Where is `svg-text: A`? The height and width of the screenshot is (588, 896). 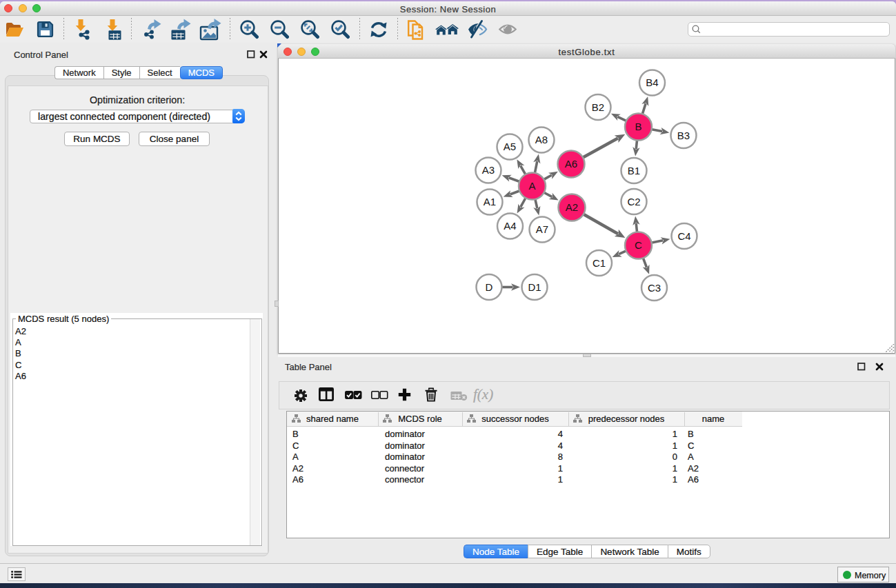
svg-text: A is located at coordinates (532, 186).